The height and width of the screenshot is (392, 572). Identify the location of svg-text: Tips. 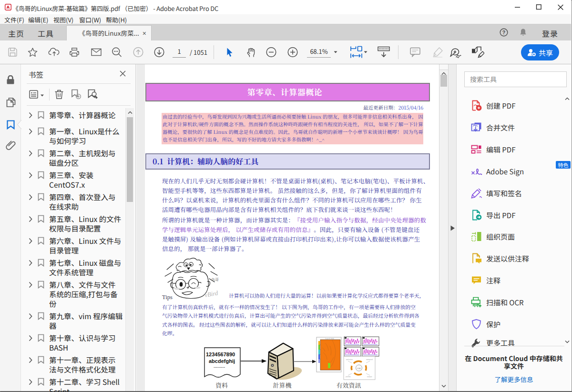
(167, 297).